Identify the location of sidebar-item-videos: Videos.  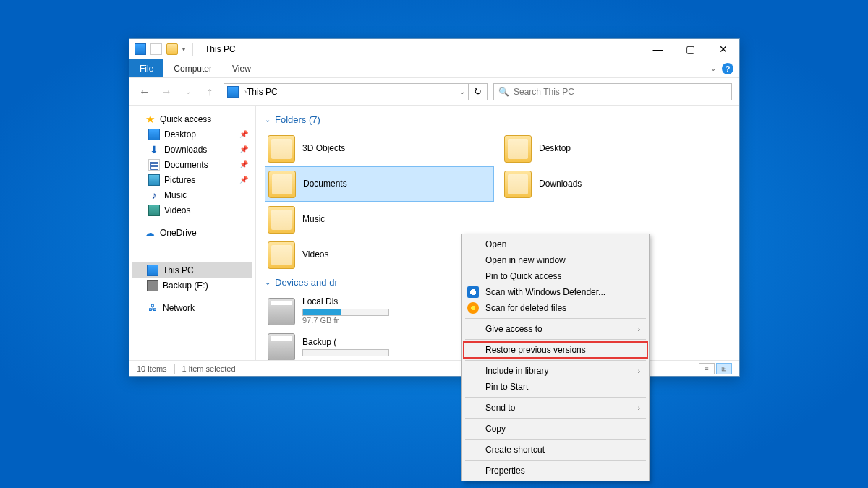
(192, 210).